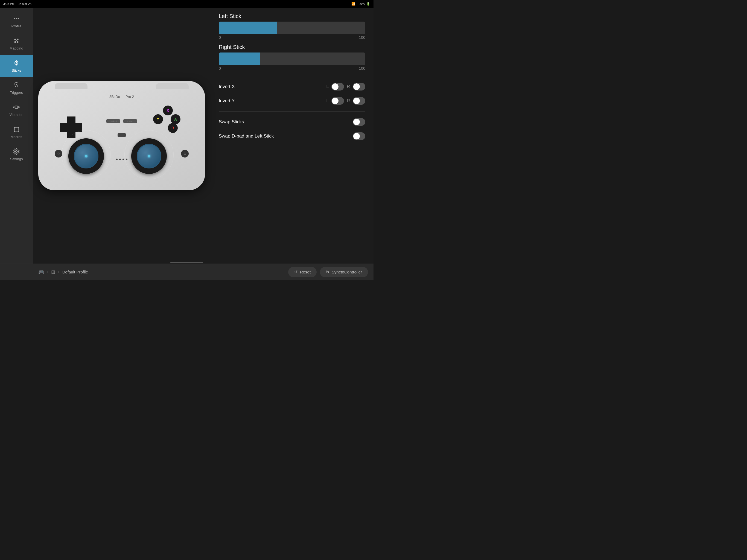 The width and height of the screenshot is (747, 560). What do you see at coordinates (353, 4) in the screenshot?
I see `wifi-icon: 📶` at bounding box center [353, 4].